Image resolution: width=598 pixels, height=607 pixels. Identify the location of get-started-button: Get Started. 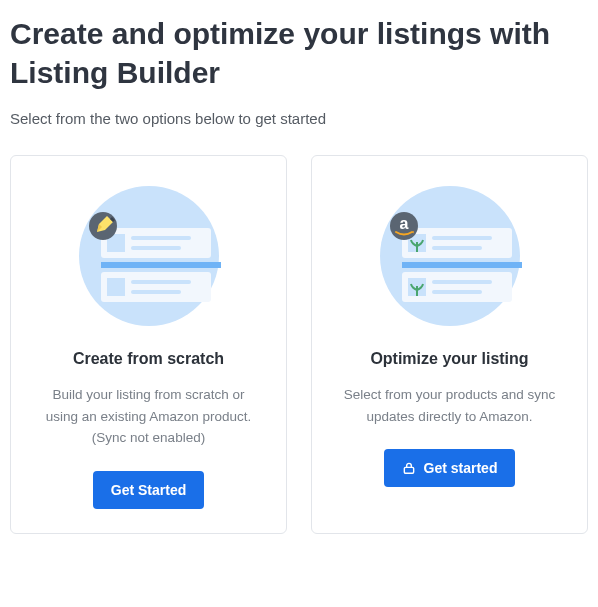
(148, 490).